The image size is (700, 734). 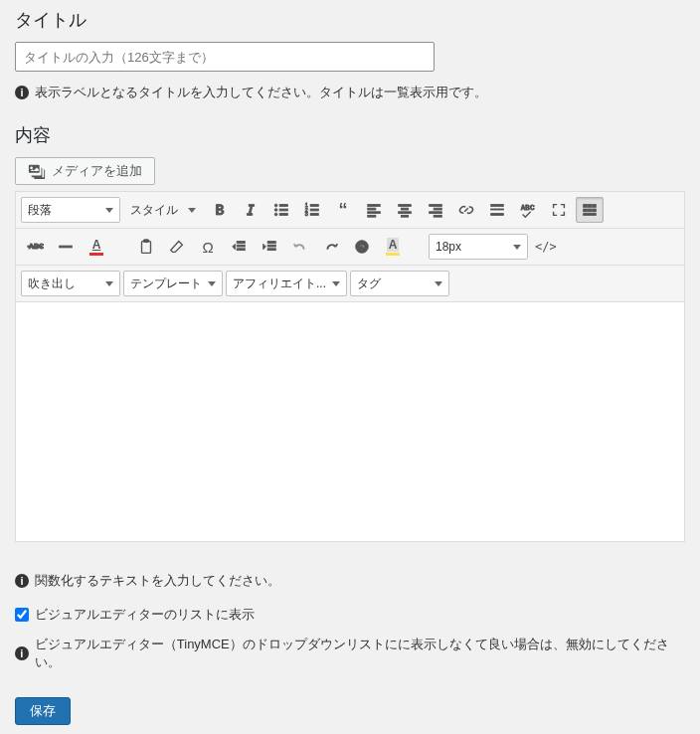 I want to click on link-button, so click(x=466, y=210).